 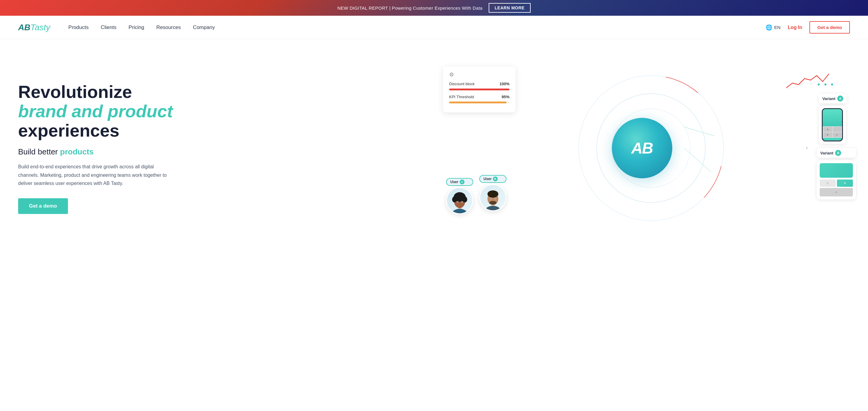 I want to click on hero-title: Revolutionize brand and product experien…, so click(x=220, y=111).